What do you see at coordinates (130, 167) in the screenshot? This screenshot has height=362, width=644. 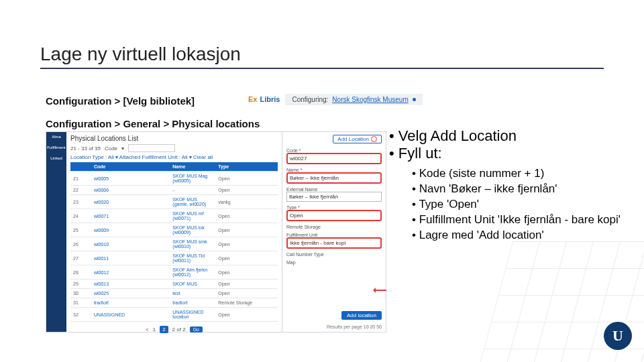 I see `col-code: Code` at bounding box center [130, 167].